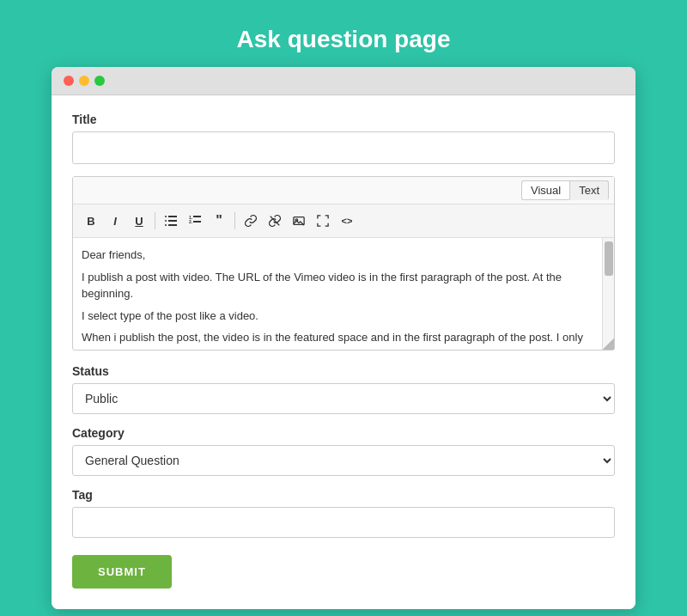 The height and width of the screenshot is (616, 687). Describe the element at coordinates (344, 191) in the screenshot. I see `editor-tabs: Visual Text` at that location.